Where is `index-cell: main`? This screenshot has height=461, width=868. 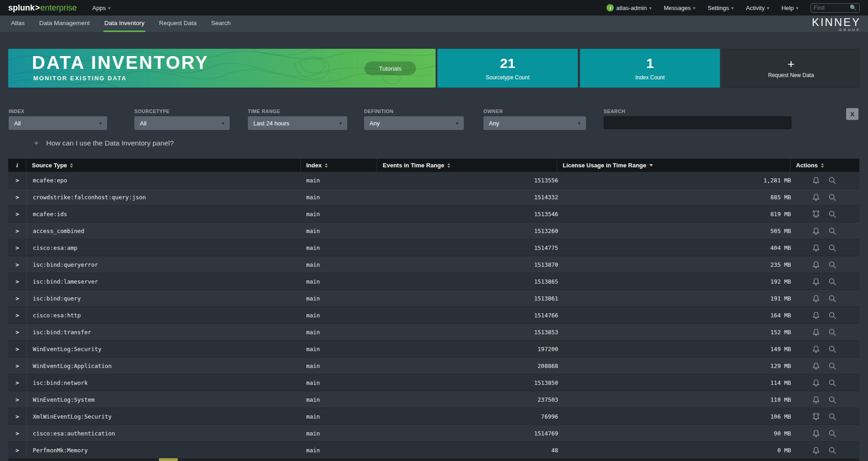 index-cell: main is located at coordinates (313, 383).